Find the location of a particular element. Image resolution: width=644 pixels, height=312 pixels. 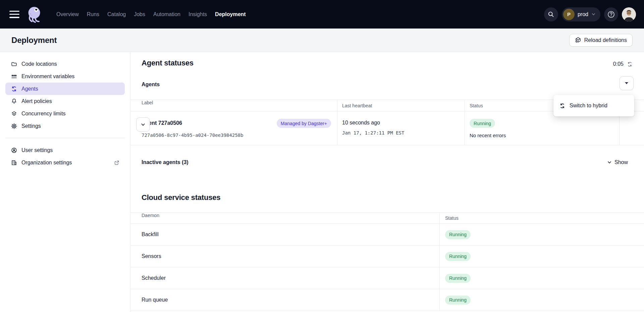

search-button is located at coordinates (551, 14).